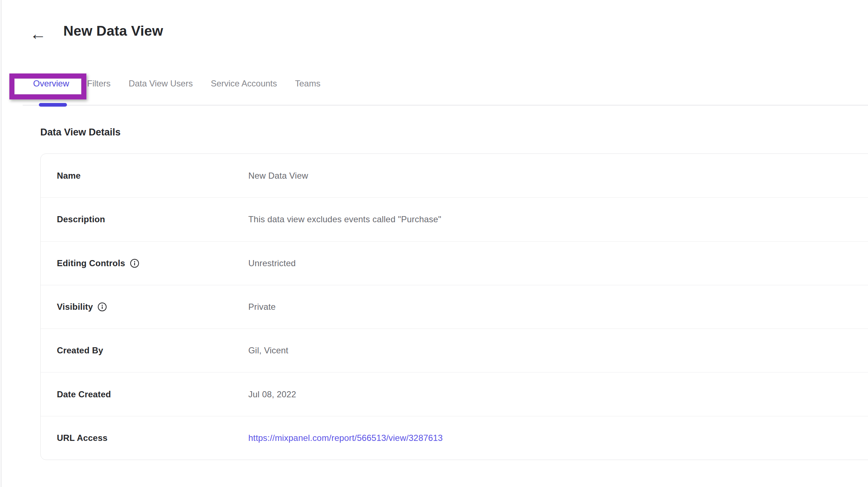  Describe the element at coordinates (51, 85) in the screenshot. I see `tab-overview: Overview` at that location.